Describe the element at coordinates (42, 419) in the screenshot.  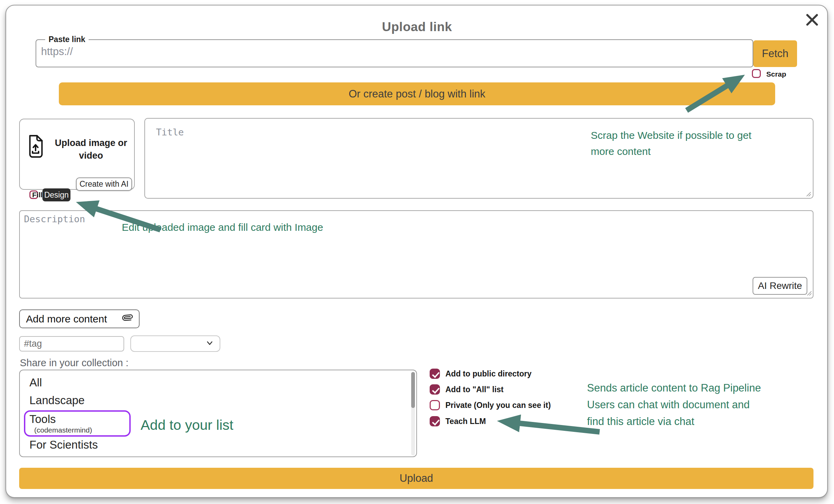
I see `collection-item-tools: Tools` at that location.